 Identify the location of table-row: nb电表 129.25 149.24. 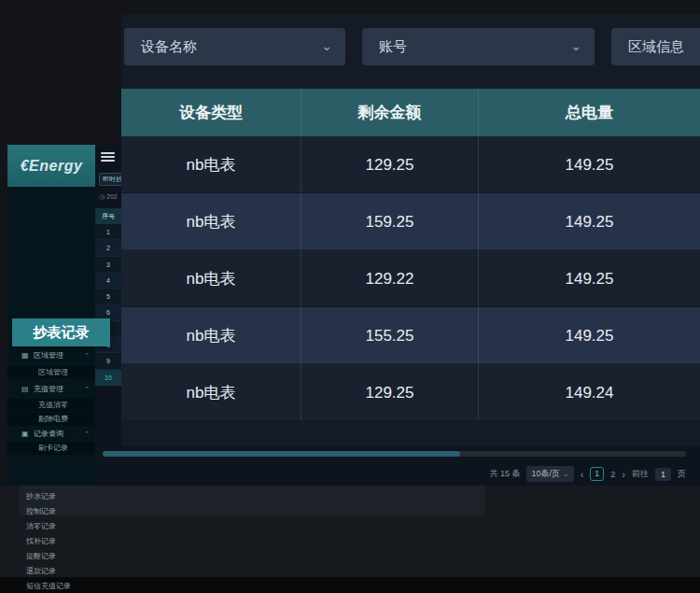
(411, 392).